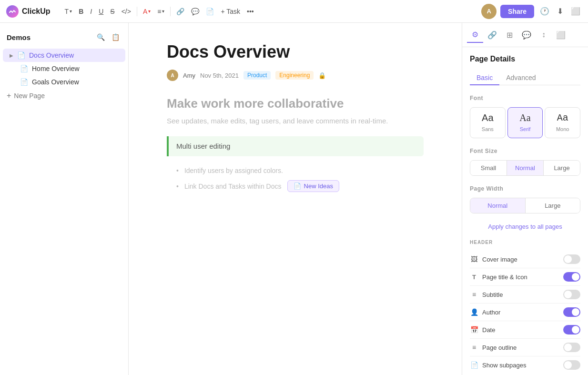 This screenshot has height=375, width=588. I want to click on toggle-subtitle, so click(572, 294).